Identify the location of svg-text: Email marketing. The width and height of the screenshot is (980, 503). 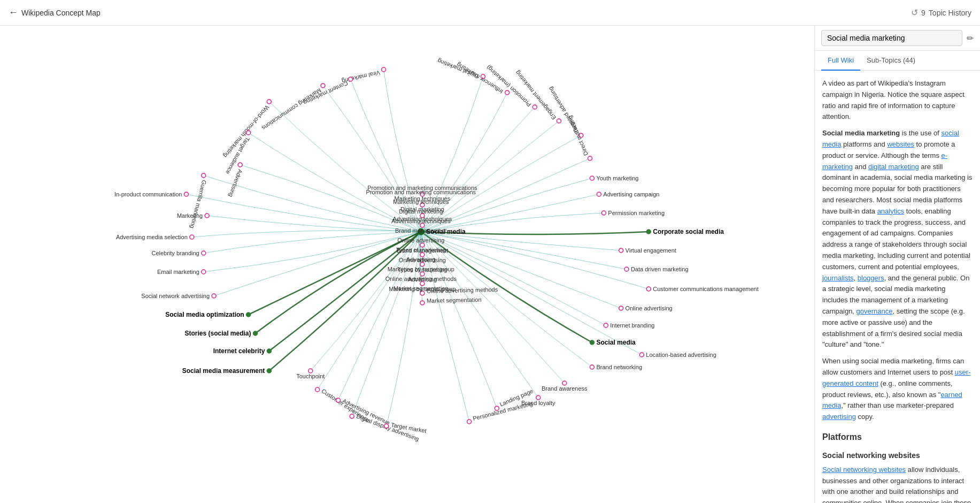
(179, 272).